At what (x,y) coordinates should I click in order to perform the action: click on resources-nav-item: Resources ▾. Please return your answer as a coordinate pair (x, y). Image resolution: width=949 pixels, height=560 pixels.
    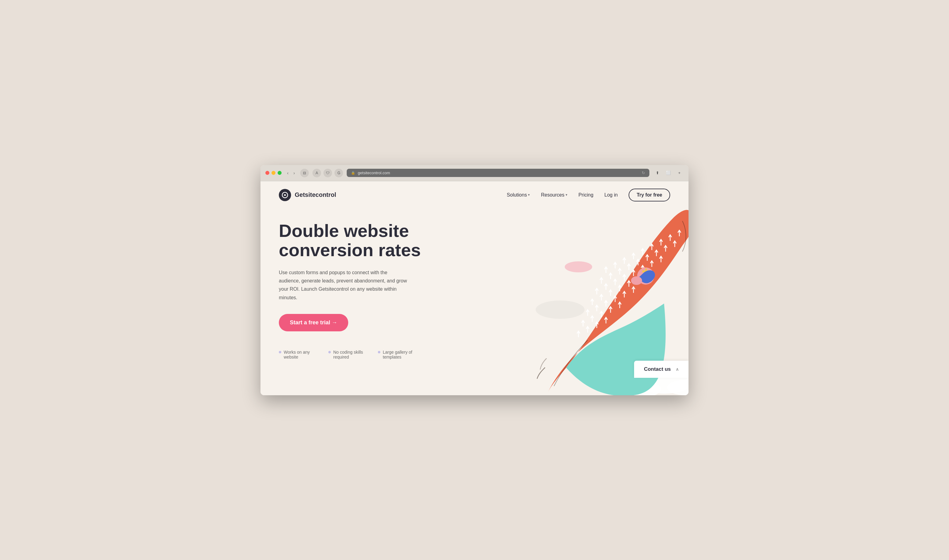
    Looking at the image, I should click on (554, 195).